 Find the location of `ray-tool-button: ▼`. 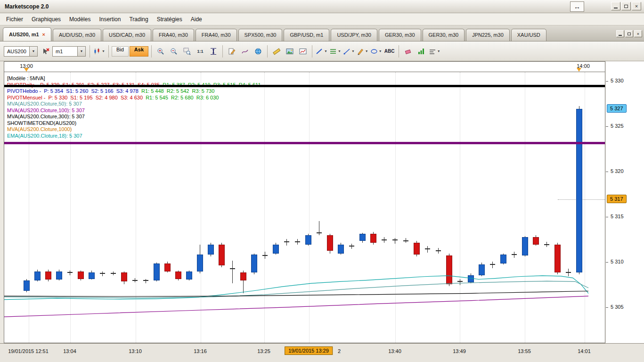

ray-tool-button: ▼ is located at coordinates (349, 51).